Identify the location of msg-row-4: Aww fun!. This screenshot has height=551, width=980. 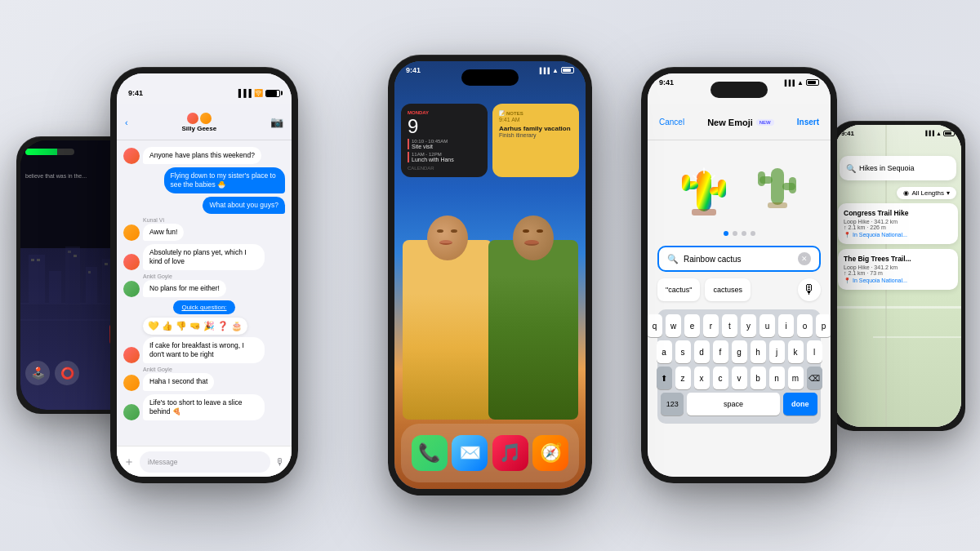
(204, 232).